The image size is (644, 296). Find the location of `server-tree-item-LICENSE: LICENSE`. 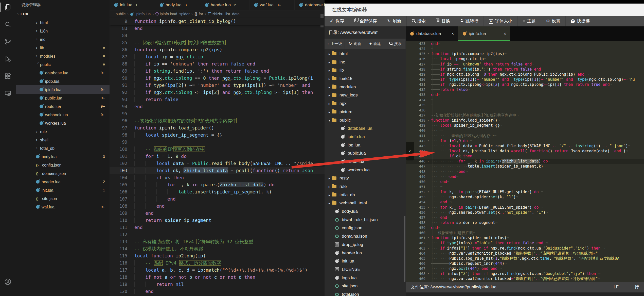

server-tree-item-LICENSE: LICENSE is located at coordinates (365, 270).